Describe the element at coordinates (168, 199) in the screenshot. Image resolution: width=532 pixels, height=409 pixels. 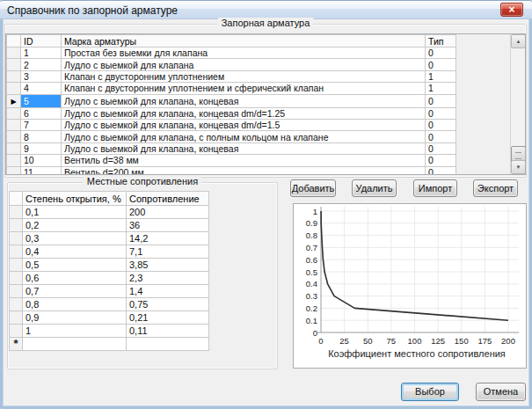
I see `column-header-resistance: Сопротивление` at that location.